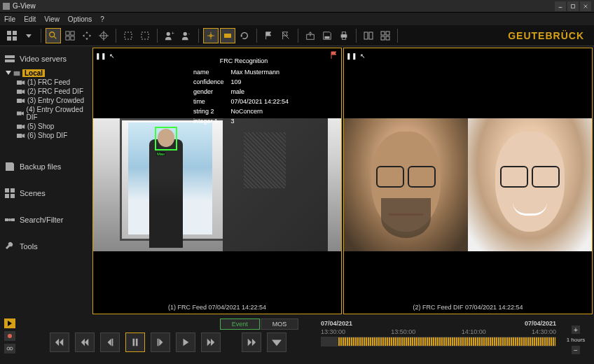 The image size is (594, 364). Describe the element at coordinates (576, 350) in the screenshot. I see `zoom-out-button: −` at that location.